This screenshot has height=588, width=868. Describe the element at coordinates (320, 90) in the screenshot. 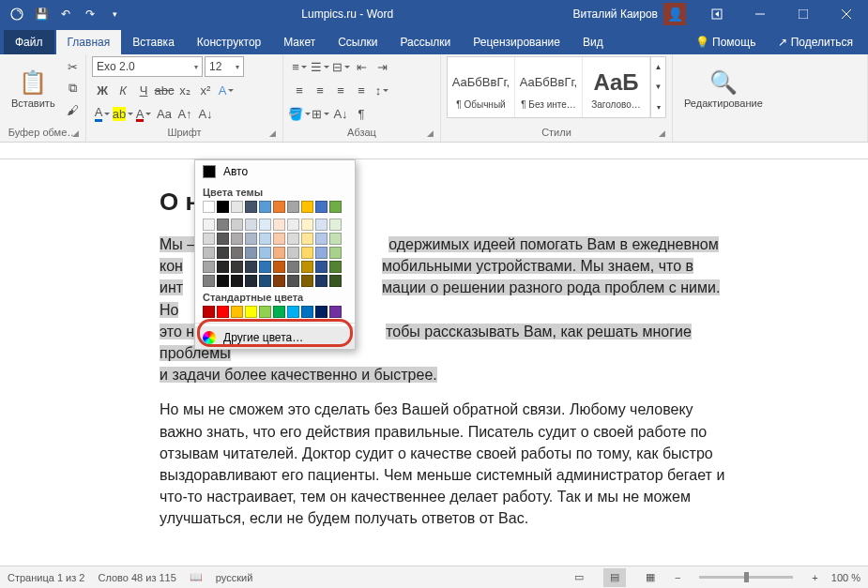

I see `align-center-button: ≡` at that location.